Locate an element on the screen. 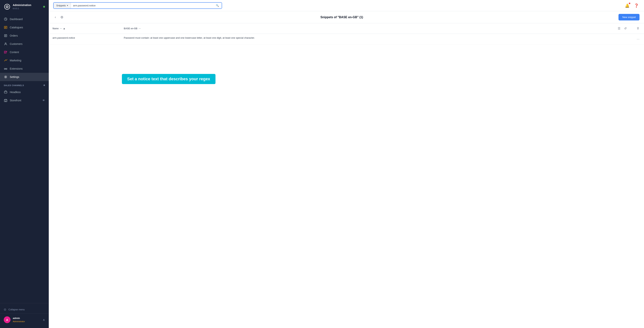 The height and width of the screenshot is (328, 644). orders-icon is located at coordinates (6, 36).